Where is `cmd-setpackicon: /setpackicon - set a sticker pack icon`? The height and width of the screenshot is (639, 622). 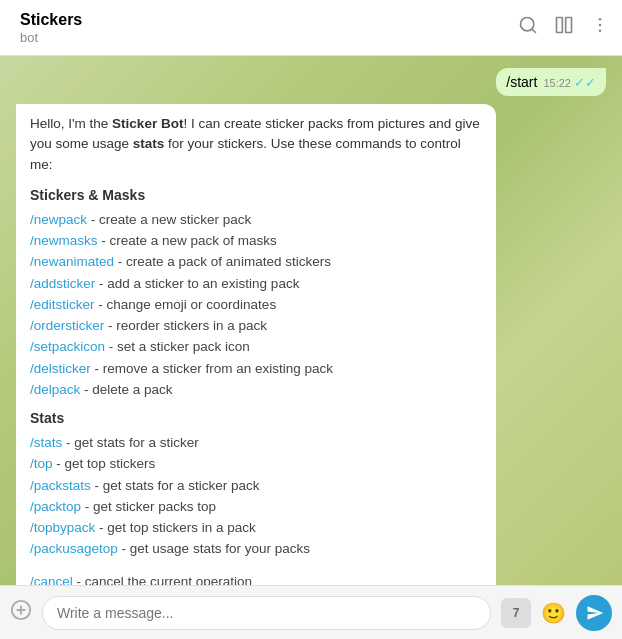
cmd-setpackicon: /setpackicon - set a sticker pack icon is located at coordinates (256, 347).